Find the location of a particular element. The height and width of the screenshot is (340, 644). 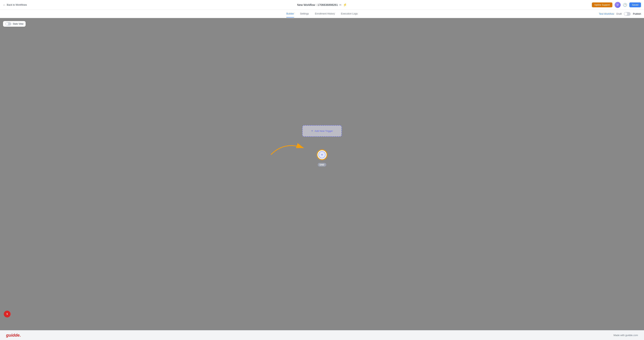

workflow-title: New Workflow : 1706636898261 is located at coordinates (318, 5).